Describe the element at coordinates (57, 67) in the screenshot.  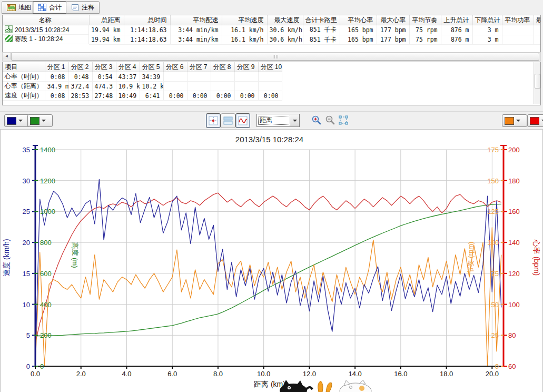
I see `column-header: 分区 1` at that location.